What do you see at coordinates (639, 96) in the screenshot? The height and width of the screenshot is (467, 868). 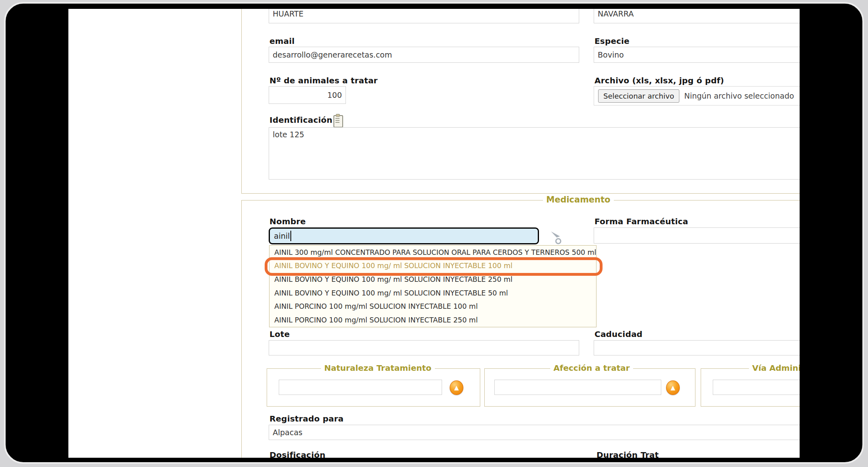 I see `seleccionar-archivo-button: Seleccionar archivo` at bounding box center [639, 96].